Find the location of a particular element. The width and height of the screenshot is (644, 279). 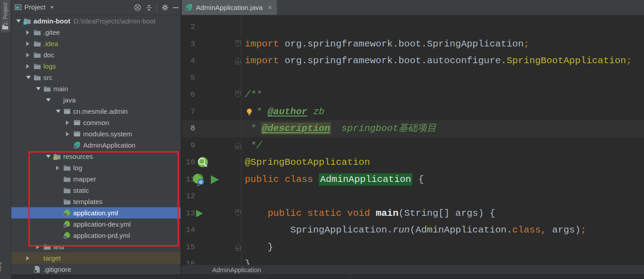

hide-panel-icon is located at coordinates (176, 8).